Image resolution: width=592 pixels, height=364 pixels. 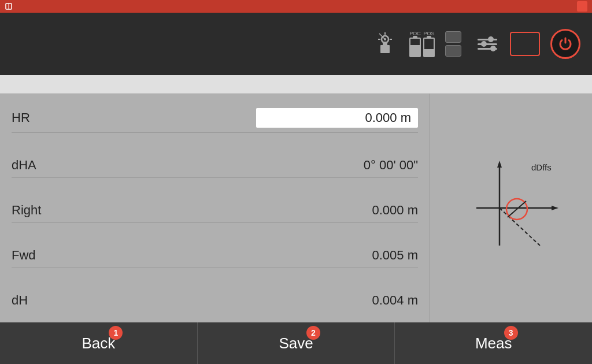 What do you see at coordinates (487, 44) in the screenshot?
I see `sliders-icon` at bounding box center [487, 44].